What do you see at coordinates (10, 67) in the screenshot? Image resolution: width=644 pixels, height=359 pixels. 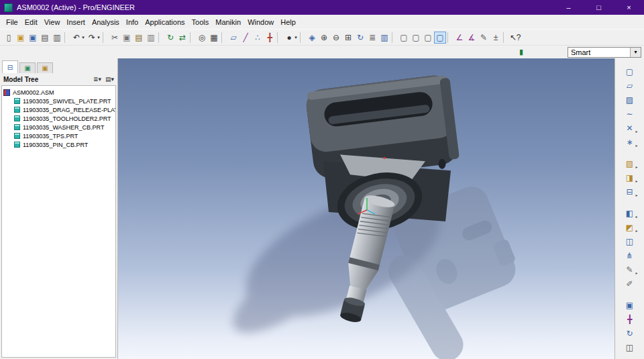 I see `model-tree-tab: ⊟` at bounding box center [10, 67].